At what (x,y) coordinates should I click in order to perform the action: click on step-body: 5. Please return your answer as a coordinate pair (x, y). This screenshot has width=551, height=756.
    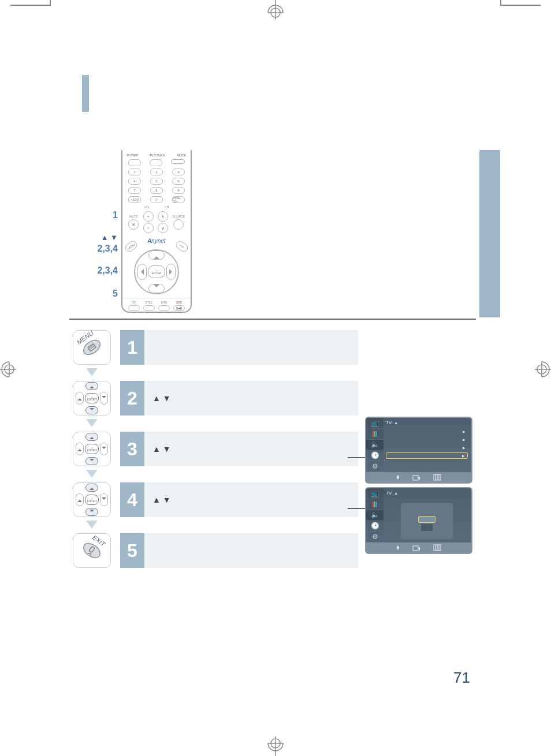
    Looking at the image, I should click on (239, 551).